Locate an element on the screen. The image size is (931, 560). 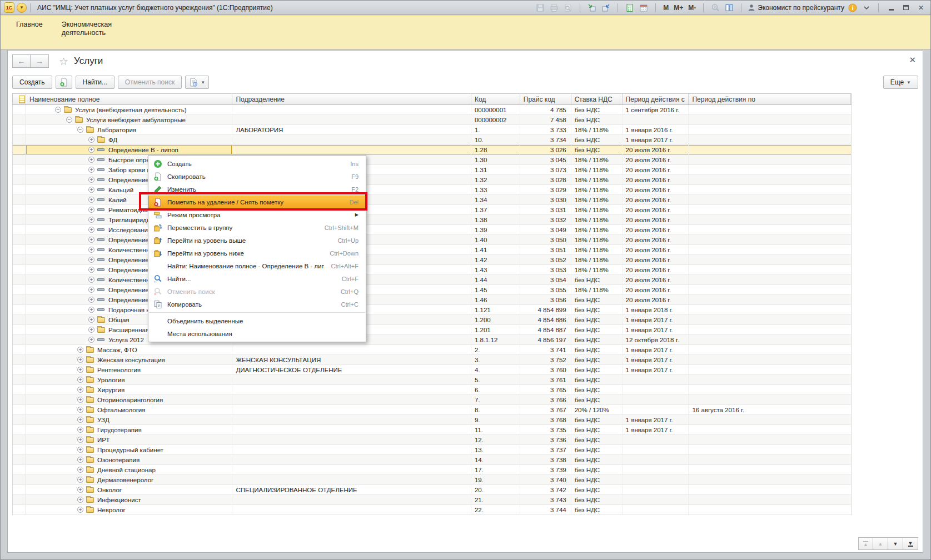
table-cell: Урология is located at coordinates (129, 380).